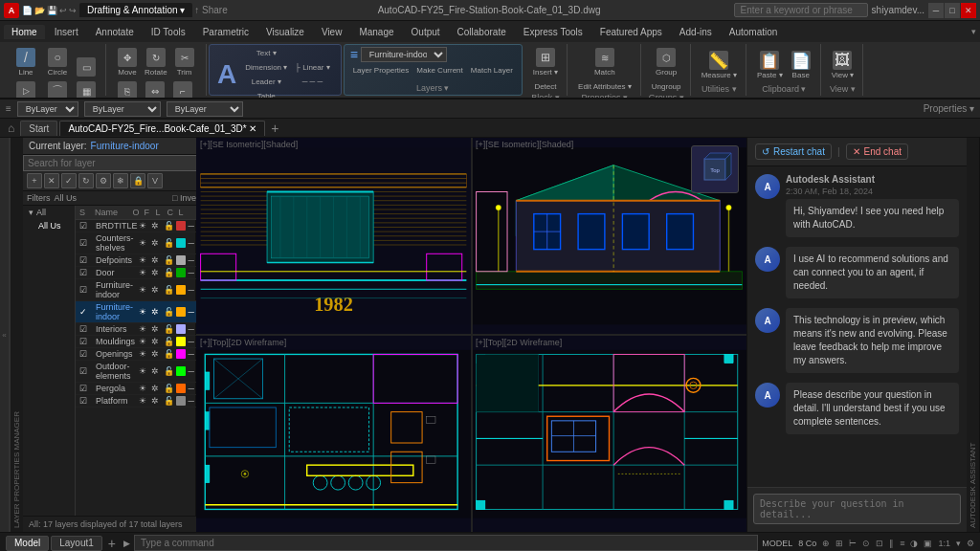  What do you see at coordinates (63, 11) in the screenshot?
I see `qa-undo: ↩` at bounding box center [63, 11].